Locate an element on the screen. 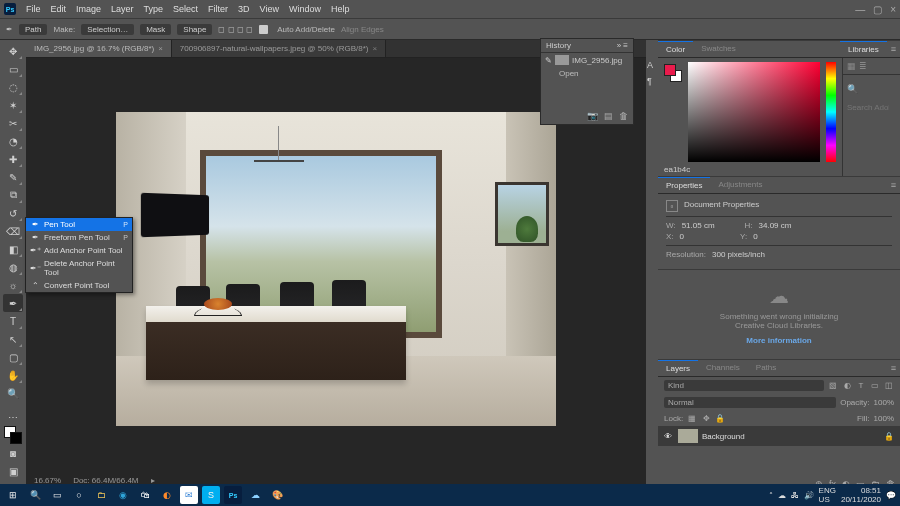 The width and height of the screenshot is (900, 506). menu-select: Select is located at coordinates (186, 9).